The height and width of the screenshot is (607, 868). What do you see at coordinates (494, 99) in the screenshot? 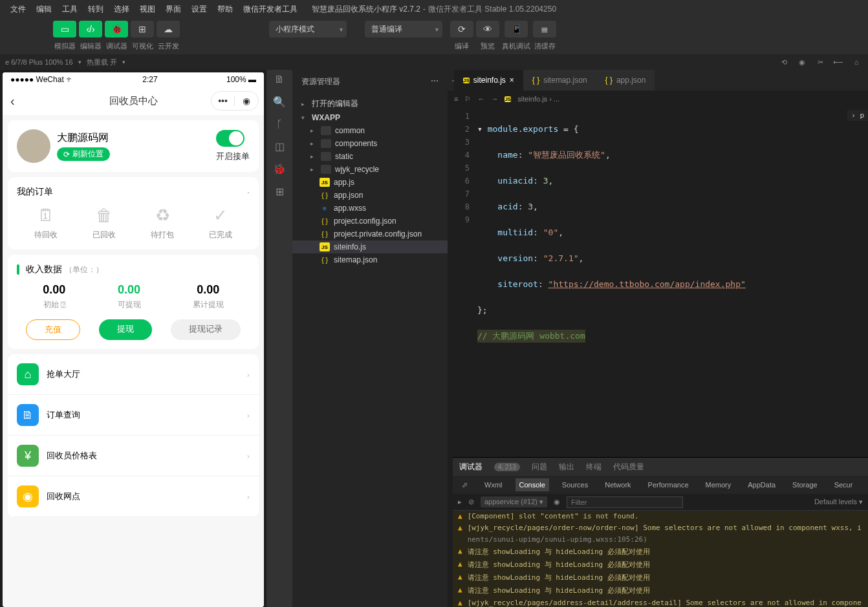
I see `fwd-arrow-icon: →` at bounding box center [494, 99].